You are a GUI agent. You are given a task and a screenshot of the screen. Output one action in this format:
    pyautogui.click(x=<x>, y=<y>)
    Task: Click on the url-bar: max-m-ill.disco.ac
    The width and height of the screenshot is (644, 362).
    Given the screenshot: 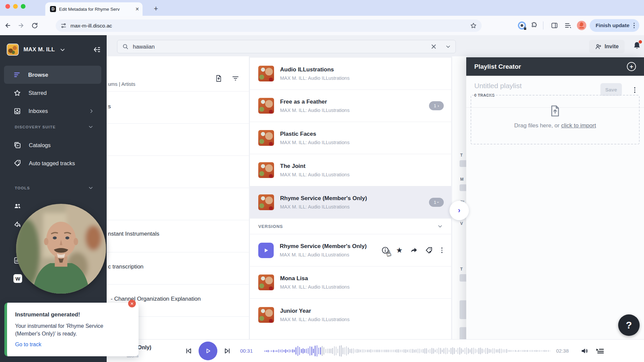 What is the action you would take?
    pyautogui.click(x=269, y=25)
    